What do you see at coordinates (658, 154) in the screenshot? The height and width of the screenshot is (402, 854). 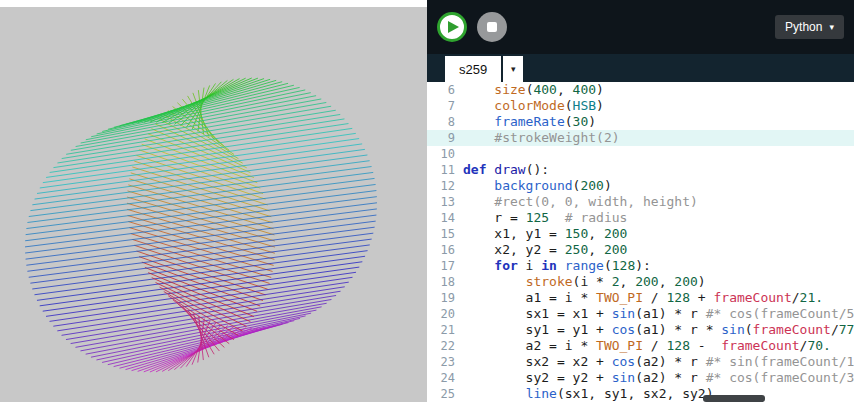 I see `code-text` at bounding box center [658, 154].